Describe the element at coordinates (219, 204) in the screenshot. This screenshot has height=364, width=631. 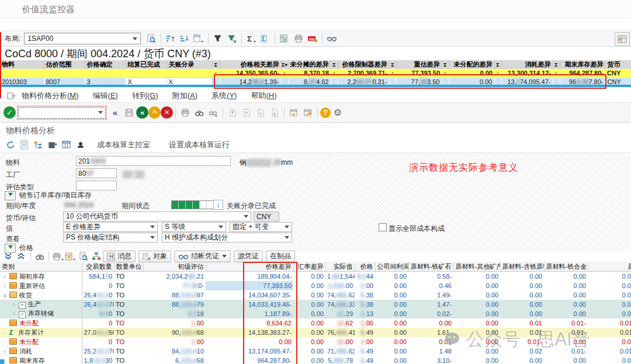
I see `info-icon: i` at that location.